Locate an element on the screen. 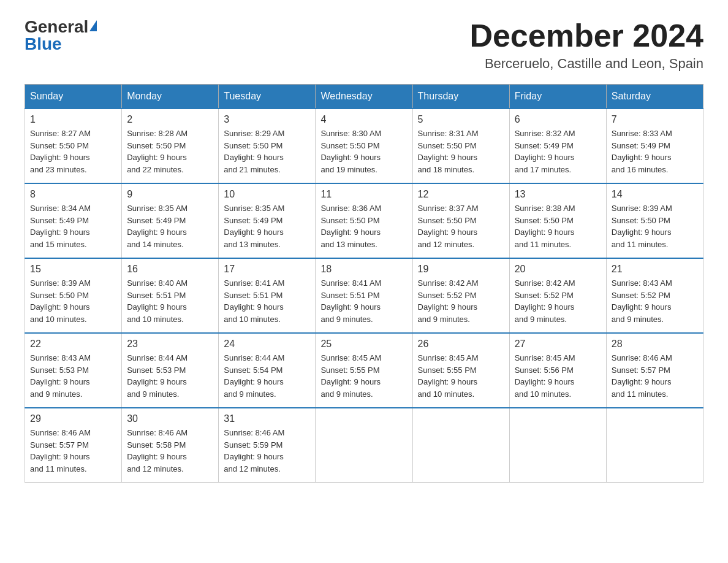 The height and width of the screenshot is (563, 728). calendar-week-row: 15 Sunrise: 8:39 AM Sunset: 5:50 PM Dayl… is located at coordinates (364, 296).